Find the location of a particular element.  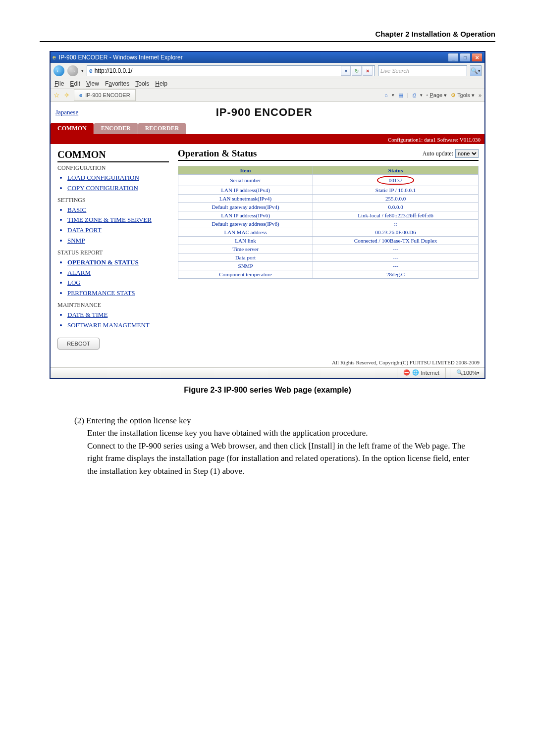

tab-label: IP-900 ENCODER is located at coordinates (107, 95).